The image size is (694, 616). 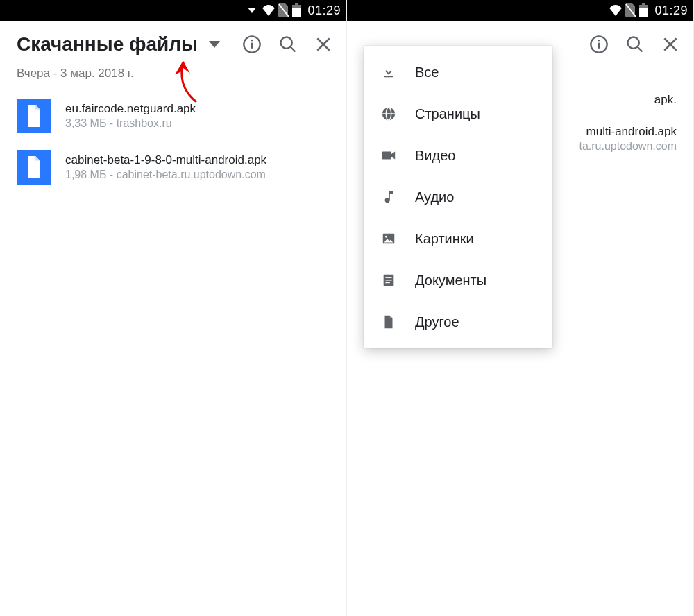 What do you see at coordinates (627, 132) in the screenshot?
I see `file-name: multi-android.apk` at bounding box center [627, 132].